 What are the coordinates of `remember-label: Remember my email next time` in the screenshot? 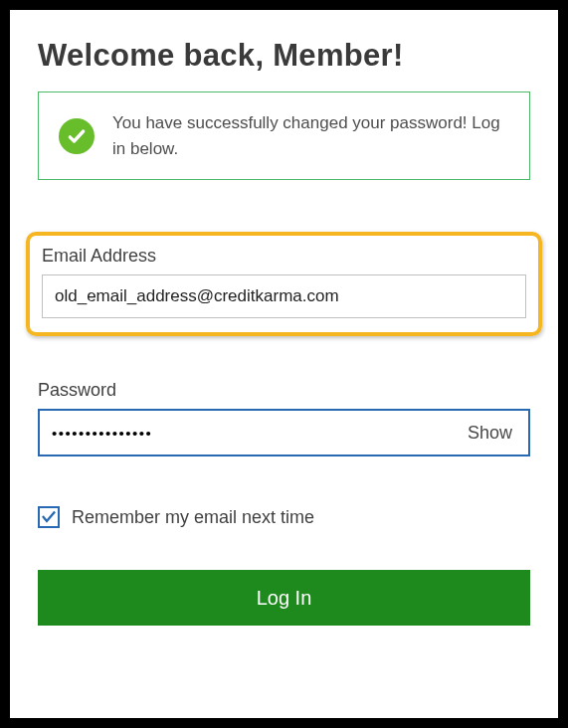 It's located at (193, 517).